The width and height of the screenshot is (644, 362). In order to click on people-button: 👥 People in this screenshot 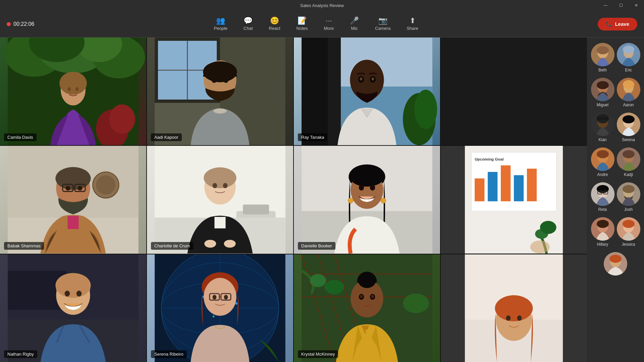, I will do `click(221, 24)`.